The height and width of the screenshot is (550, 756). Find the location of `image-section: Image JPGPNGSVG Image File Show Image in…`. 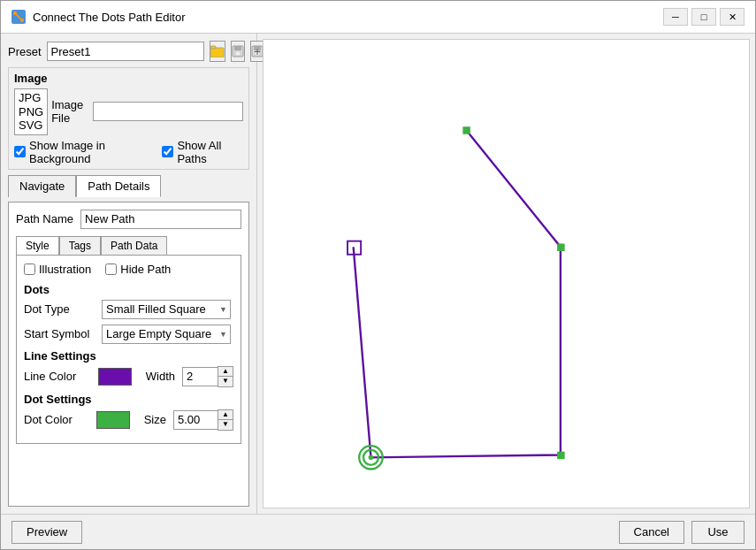

image-section: Image JPGPNGSVG Image File Show Image in… is located at coordinates (129, 118).